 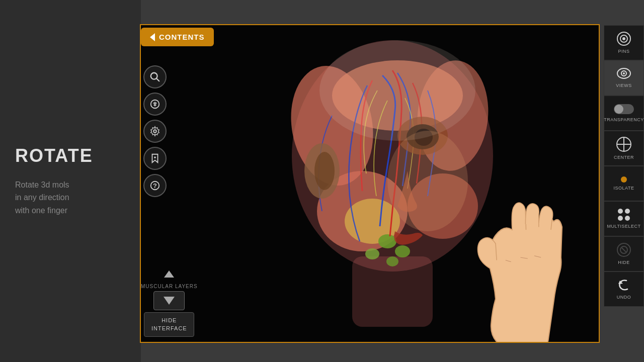 I want to click on layer-down-button, so click(x=169, y=301).